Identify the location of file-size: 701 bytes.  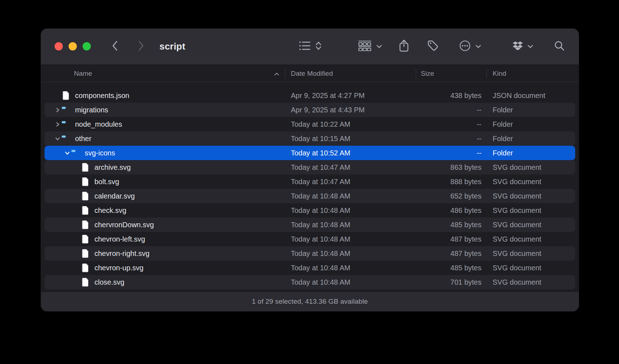
(451, 282).